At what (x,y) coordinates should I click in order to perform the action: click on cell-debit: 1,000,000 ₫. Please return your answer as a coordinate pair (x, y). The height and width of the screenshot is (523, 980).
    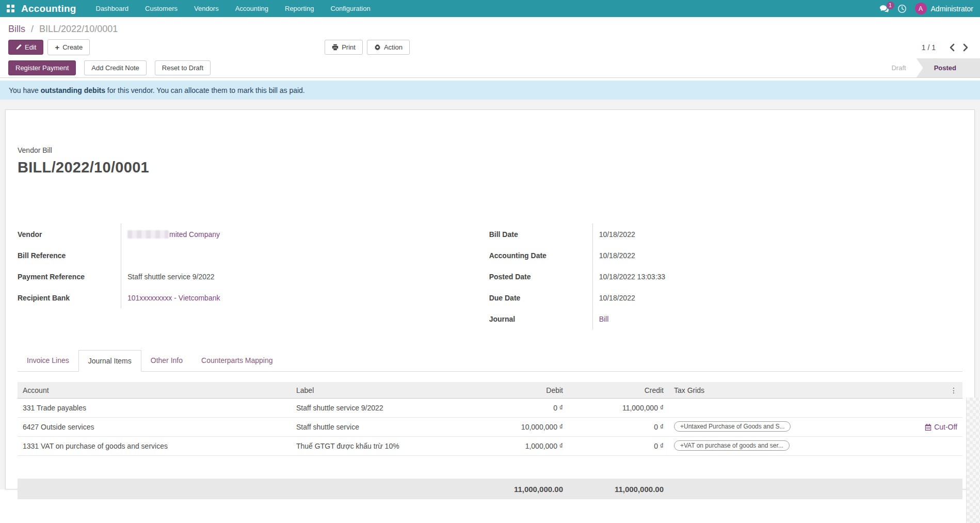
    Looking at the image, I should click on (523, 446).